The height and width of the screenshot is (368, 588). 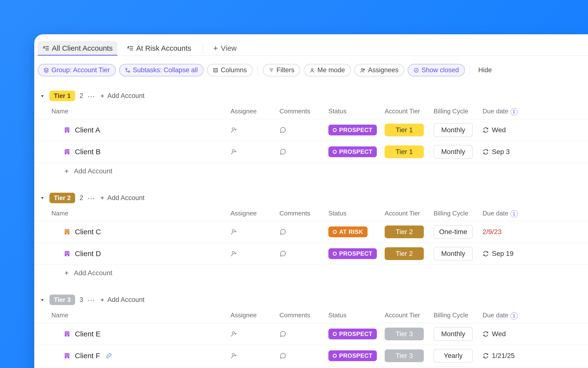 I want to click on client-name: Client F, so click(x=88, y=356).